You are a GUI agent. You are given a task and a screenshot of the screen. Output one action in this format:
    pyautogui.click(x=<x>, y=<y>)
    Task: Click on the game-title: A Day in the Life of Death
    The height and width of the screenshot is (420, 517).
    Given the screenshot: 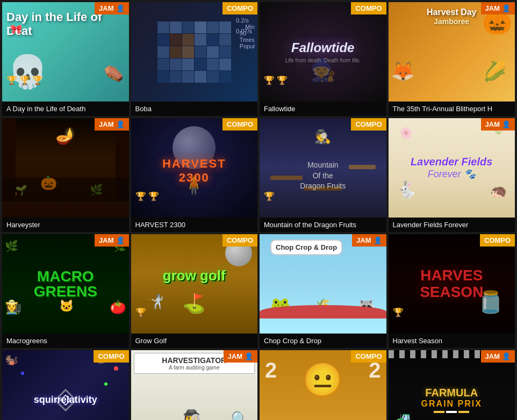 What is the action you would take?
    pyautogui.click(x=66, y=108)
    